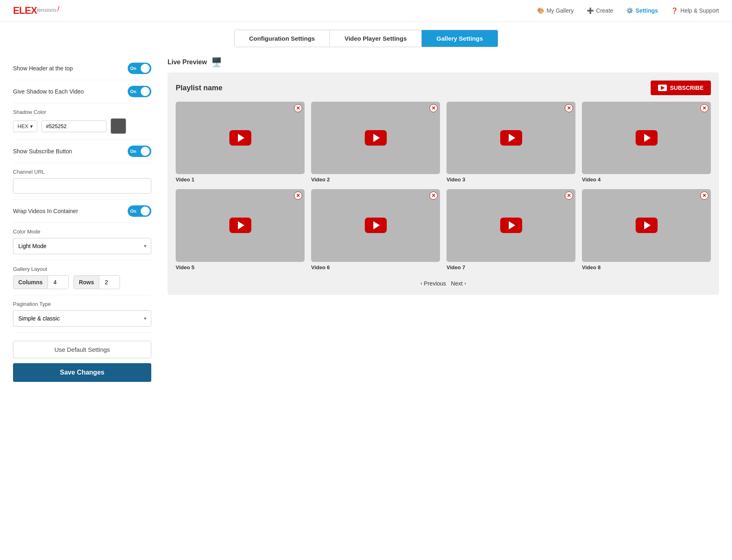  What do you see at coordinates (457, 283) in the screenshot?
I see `next-label: Next` at bounding box center [457, 283].